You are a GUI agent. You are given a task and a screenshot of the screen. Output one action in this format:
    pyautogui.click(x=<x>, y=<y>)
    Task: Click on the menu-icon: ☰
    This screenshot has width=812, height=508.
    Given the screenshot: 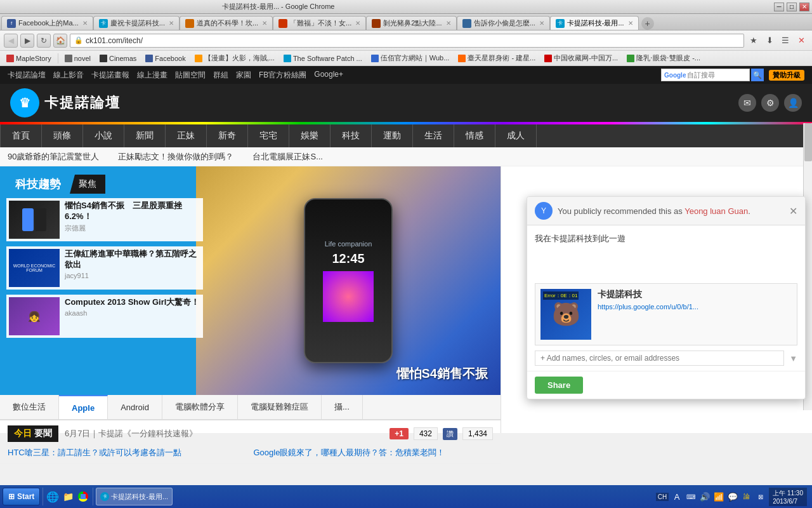 What is the action you would take?
    pyautogui.click(x=785, y=41)
    